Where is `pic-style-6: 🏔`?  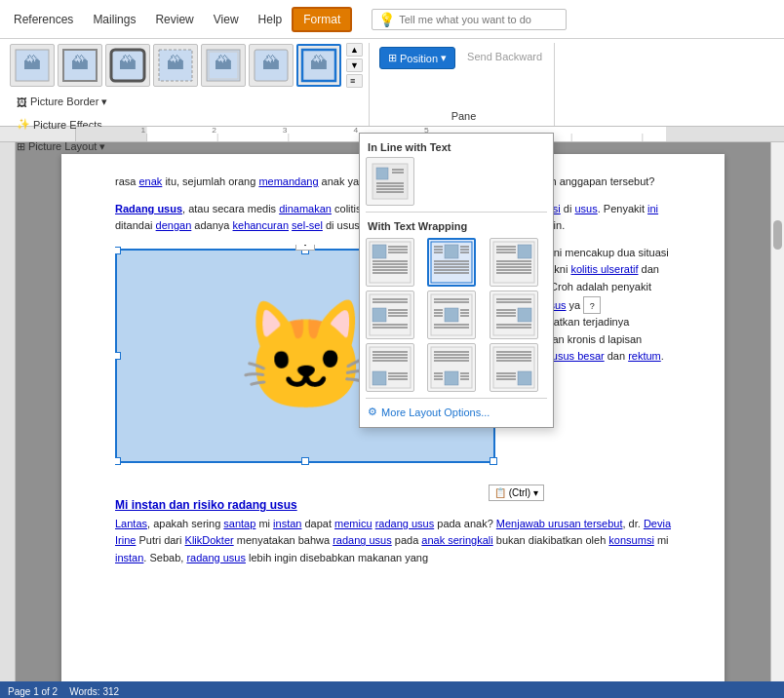 pic-style-6: 🏔 is located at coordinates (271, 65).